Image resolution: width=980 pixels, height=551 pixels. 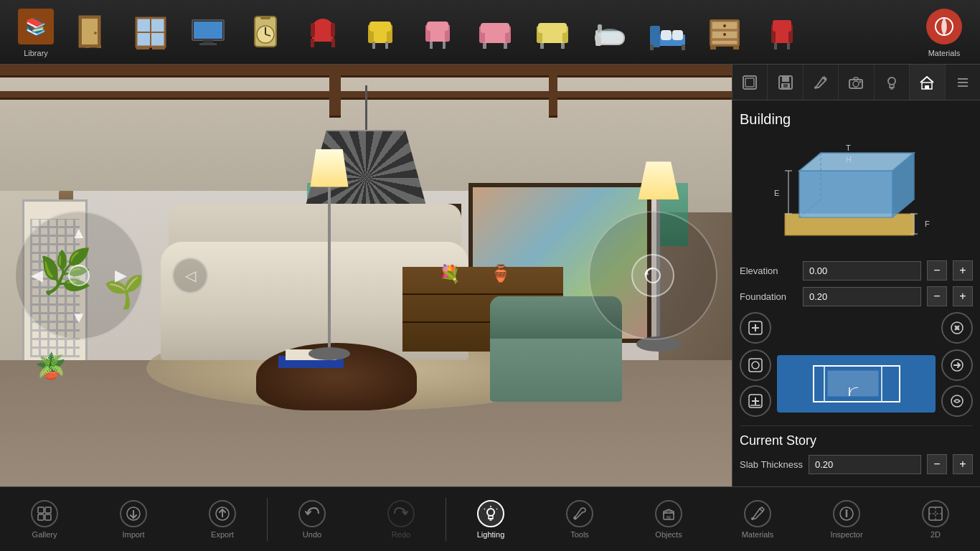 What do you see at coordinates (758, 519) in the screenshot?
I see `bottom-btn-materials: Materials` at bounding box center [758, 519].